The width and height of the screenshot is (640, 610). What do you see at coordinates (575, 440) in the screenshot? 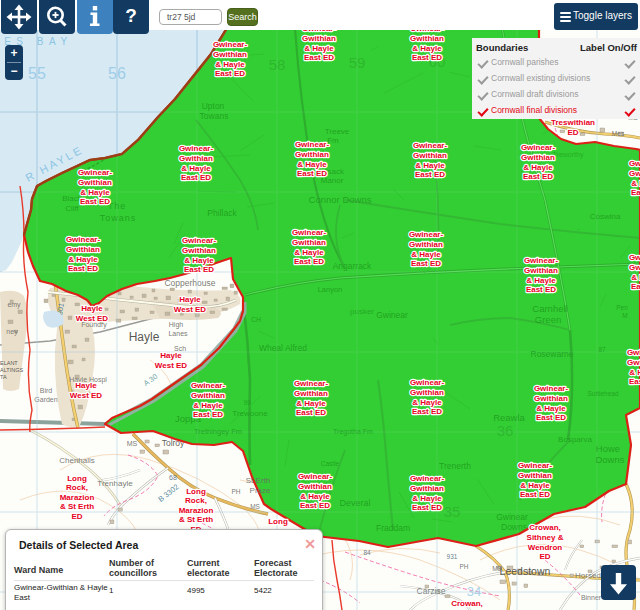
I see `svg-text: Bosparva` at bounding box center [575, 440].